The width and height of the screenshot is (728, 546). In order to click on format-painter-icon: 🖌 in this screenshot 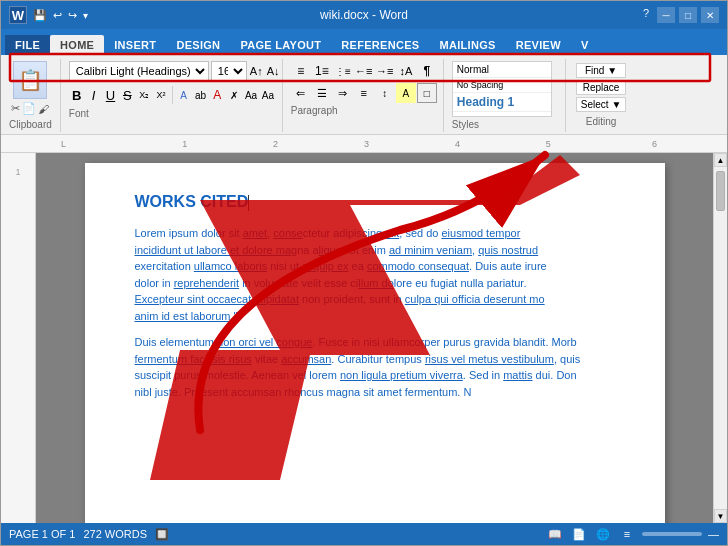, I will do `click(44, 109)`.